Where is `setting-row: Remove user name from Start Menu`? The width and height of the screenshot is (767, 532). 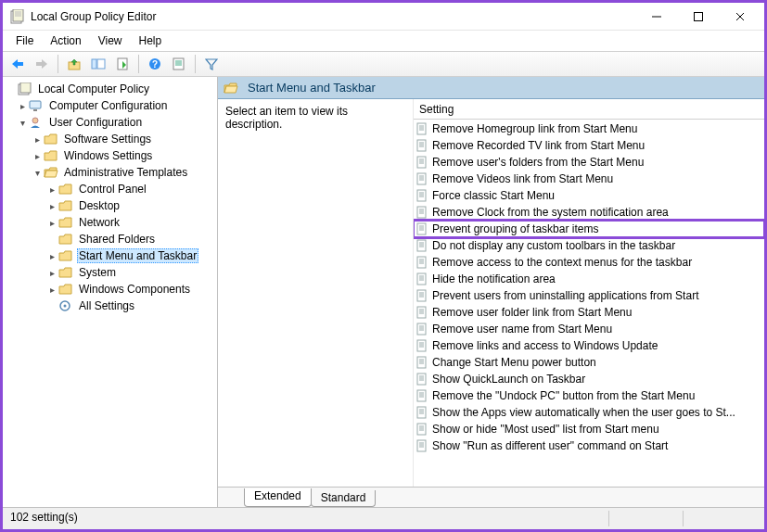
setting-row: Remove user name from Start Menu is located at coordinates (589, 329).